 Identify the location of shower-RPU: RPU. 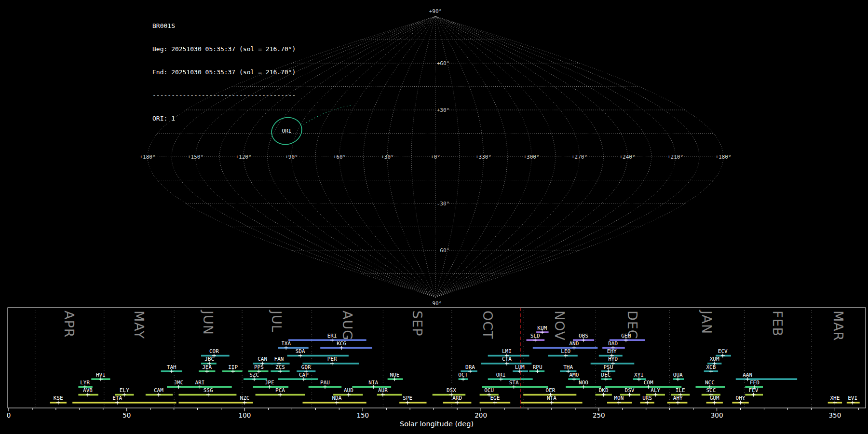
(537, 369).